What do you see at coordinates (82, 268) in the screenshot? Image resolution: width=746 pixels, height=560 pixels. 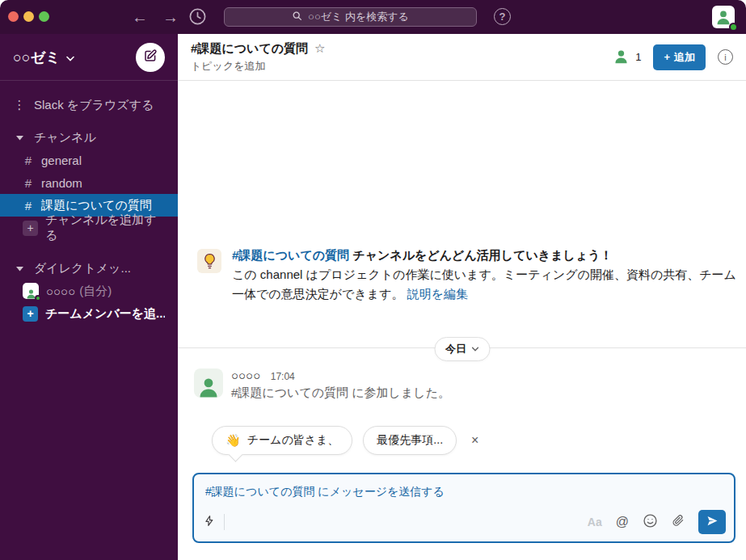 I see `dm-header-label: ダイレクトメッ...` at bounding box center [82, 268].